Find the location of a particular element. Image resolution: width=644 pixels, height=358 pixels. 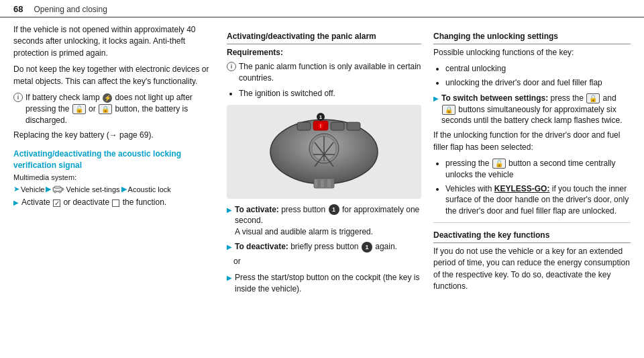

page-title: Opening and closing is located at coordinates (70, 9).